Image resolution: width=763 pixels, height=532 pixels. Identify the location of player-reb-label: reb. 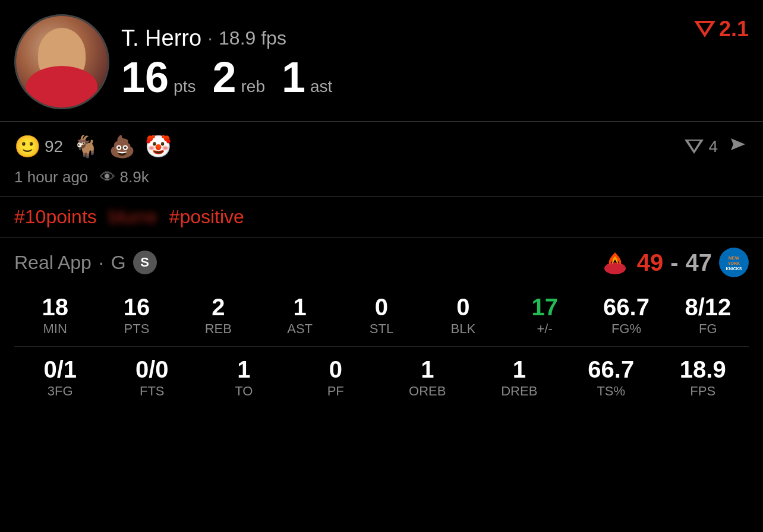
(253, 87).